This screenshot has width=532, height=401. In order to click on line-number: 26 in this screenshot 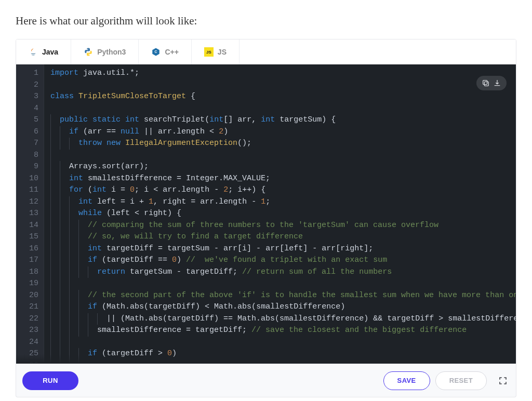, I will do `click(31, 362)`.